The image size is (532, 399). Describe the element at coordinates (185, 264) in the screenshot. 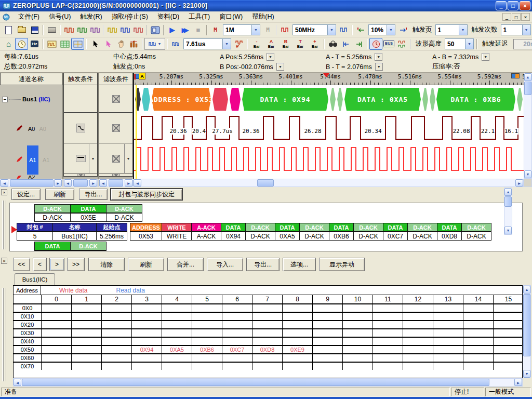

I see `merge-button: 合并...` at that location.